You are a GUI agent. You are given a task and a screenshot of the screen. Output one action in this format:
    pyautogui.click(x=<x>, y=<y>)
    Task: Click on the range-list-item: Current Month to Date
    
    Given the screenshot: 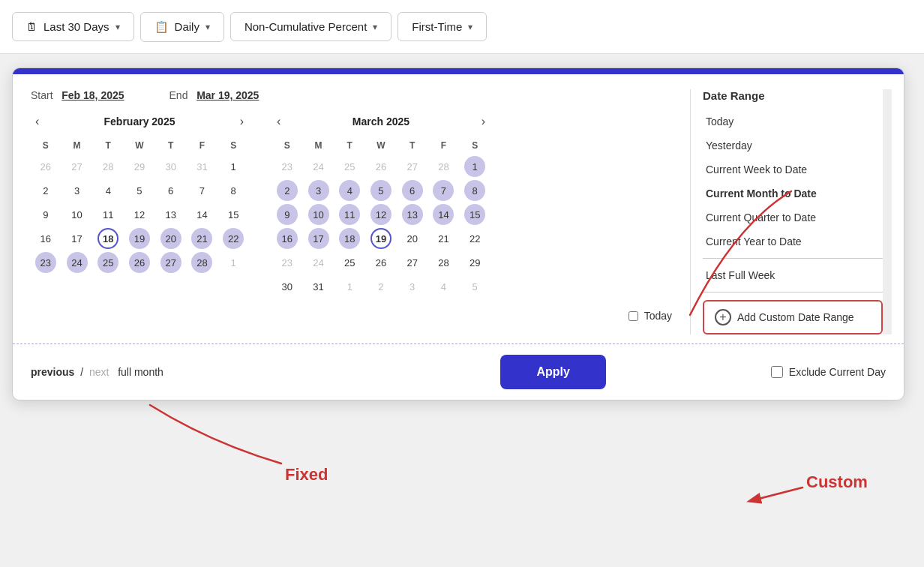 What is the action you would take?
    pyautogui.click(x=793, y=194)
    